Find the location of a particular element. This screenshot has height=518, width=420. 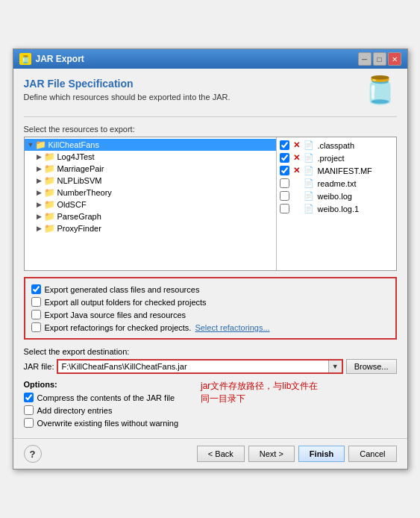

option-directory: Add directory entries is located at coordinates (101, 411).